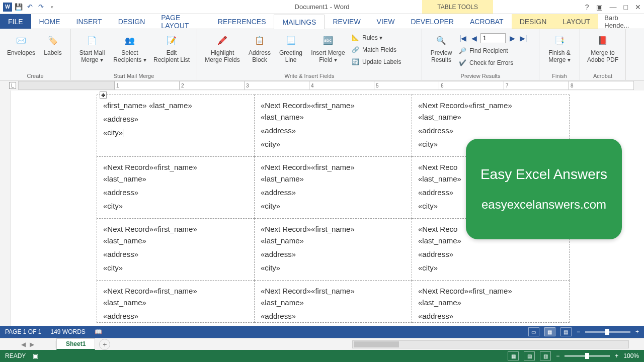  What do you see at coordinates (326, 85) in the screenshot?
I see `horizontal-ruler: 123 456 78` at bounding box center [326, 85].